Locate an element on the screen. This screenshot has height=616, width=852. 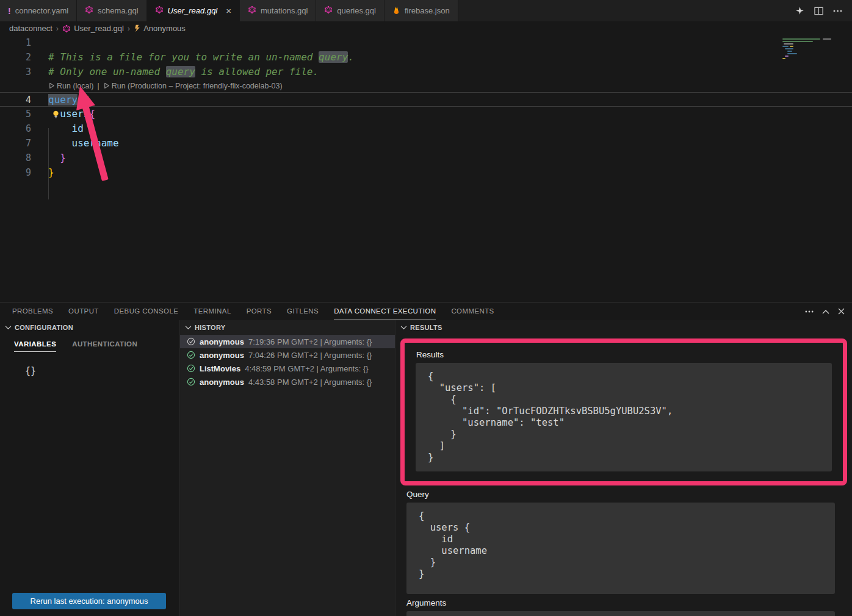
more-actions-icon is located at coordinates (837, 11).